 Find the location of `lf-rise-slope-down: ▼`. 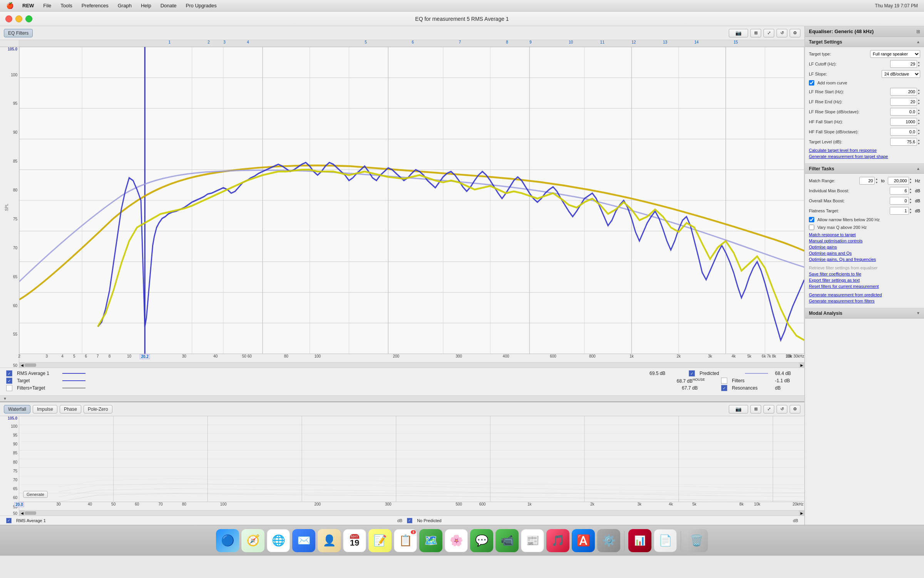

lf-rise-slope-down: ▼ is located at coordinates (919, 113).